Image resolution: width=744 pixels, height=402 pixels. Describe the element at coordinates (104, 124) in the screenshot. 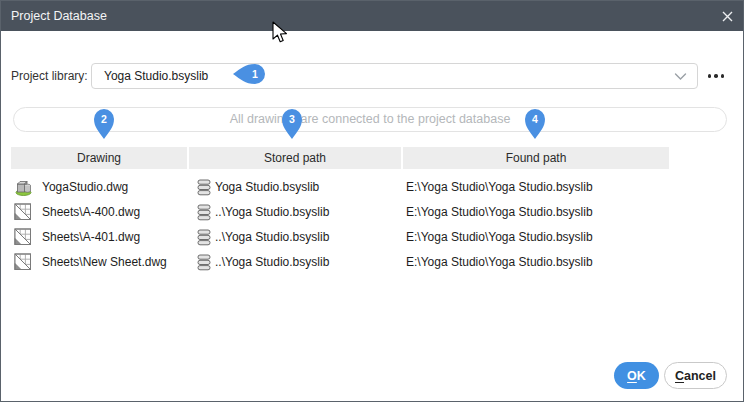

I see `callout-2-marker: 2` at that location.